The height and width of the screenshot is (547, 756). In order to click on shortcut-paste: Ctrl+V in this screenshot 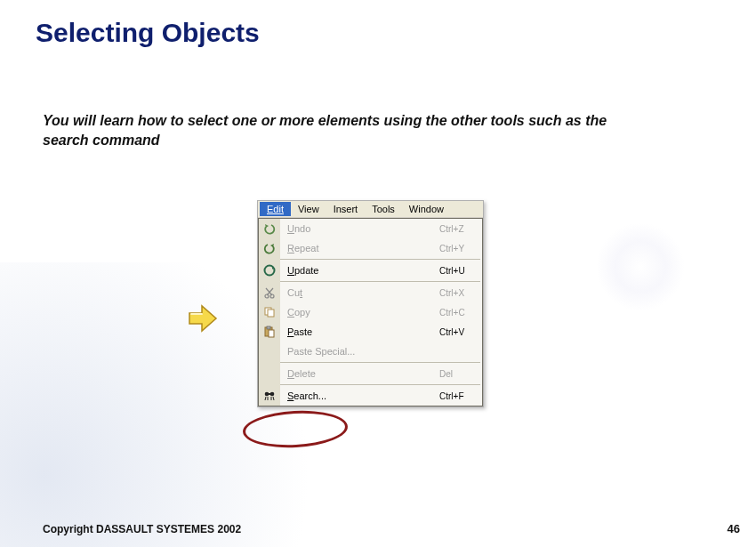, I will do `click(461, 333)`.